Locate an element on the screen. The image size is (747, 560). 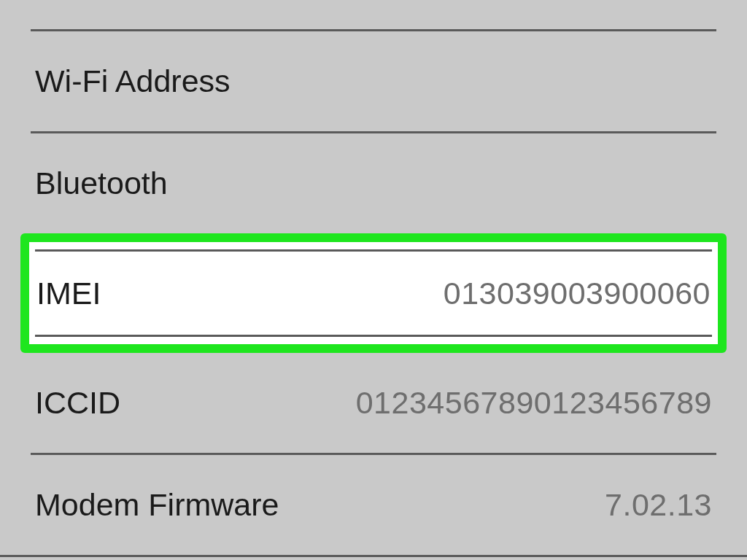
bluetooth-label: Bluetooth is located at coordinates (101, 184).